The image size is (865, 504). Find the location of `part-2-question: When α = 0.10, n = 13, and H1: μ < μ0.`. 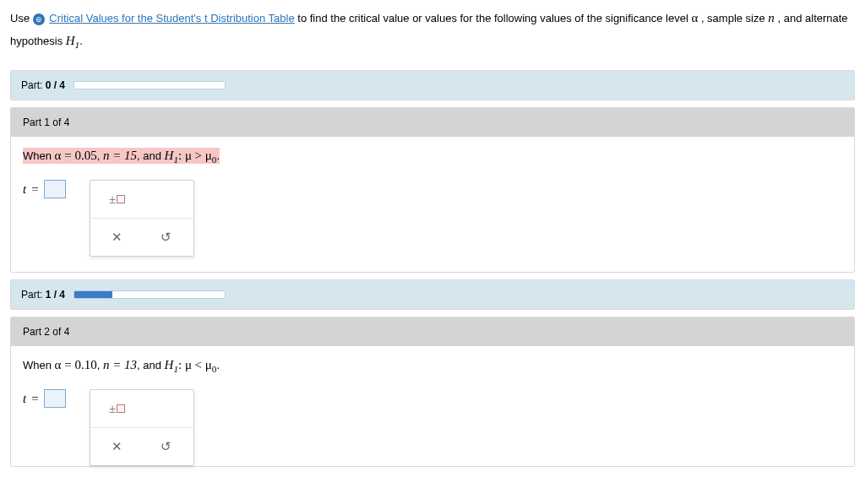

part-2-question: When α = 0.10, n = 13, and H1: μ < μ0. is located at coordinates (122, 365).